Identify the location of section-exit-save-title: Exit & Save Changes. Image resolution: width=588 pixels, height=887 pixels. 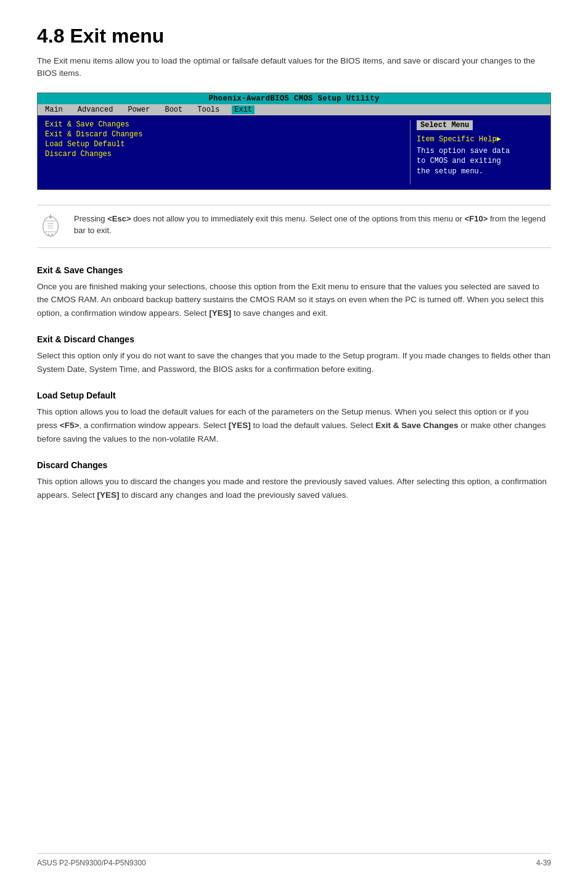
(294, 270).